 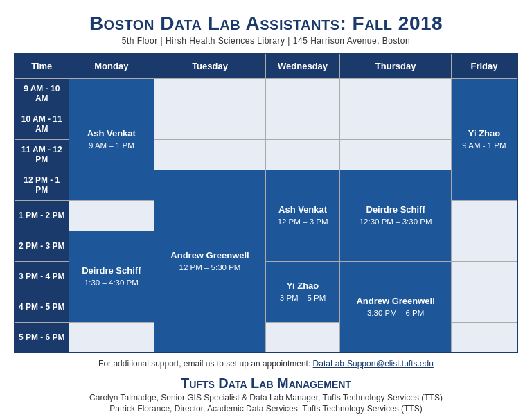 What do you see at coordinates (112, 276) in the screenshot?
I see `schedule-cell: Deirdre Schiff1:30 – 4:30 PM` at bounding box center [112, 276].